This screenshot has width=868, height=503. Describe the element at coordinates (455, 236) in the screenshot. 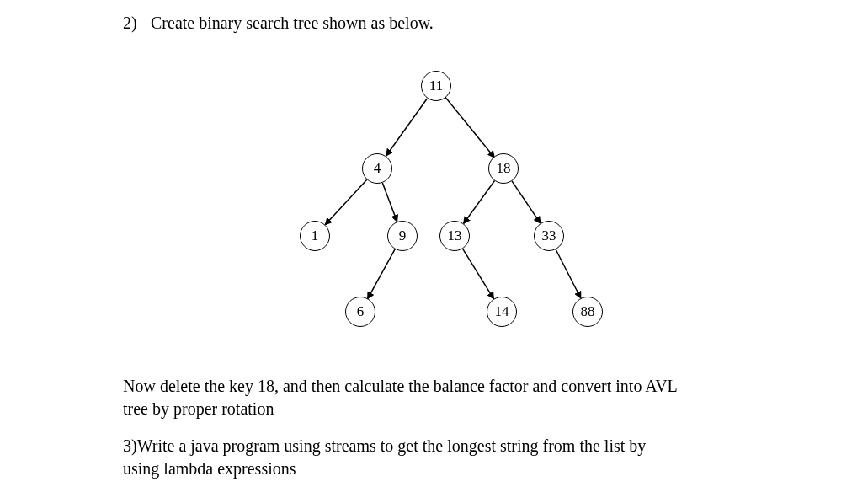

I see `tree-node-13: 13` at that location.